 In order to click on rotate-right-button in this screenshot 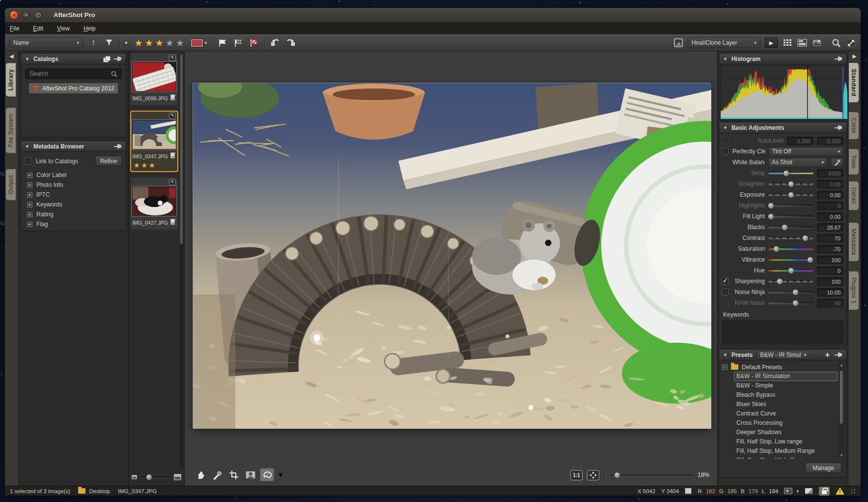, I will do `click(291, 43)`.